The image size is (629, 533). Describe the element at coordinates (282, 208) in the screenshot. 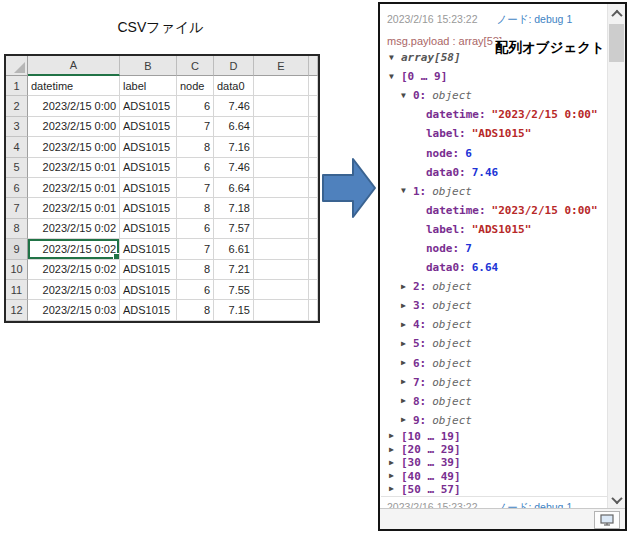

I see `cell-E7` at that location.